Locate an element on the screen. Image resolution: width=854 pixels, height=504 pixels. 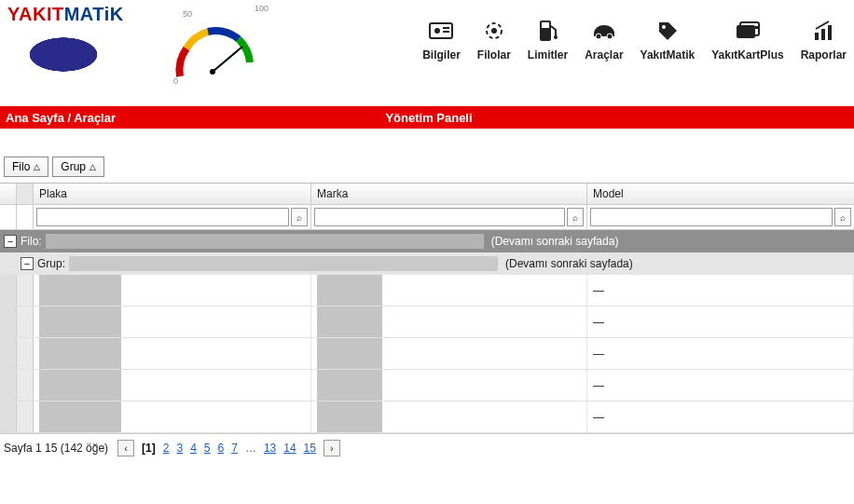
grid-header-row: Plaka Marka Model is located at coordinates (427, 194).